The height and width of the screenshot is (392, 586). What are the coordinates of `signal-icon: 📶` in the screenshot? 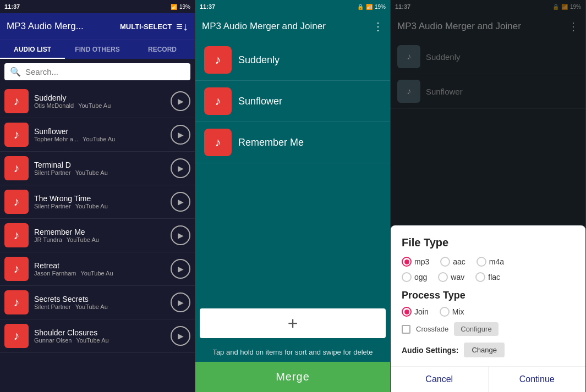 It's located at (174, 7).